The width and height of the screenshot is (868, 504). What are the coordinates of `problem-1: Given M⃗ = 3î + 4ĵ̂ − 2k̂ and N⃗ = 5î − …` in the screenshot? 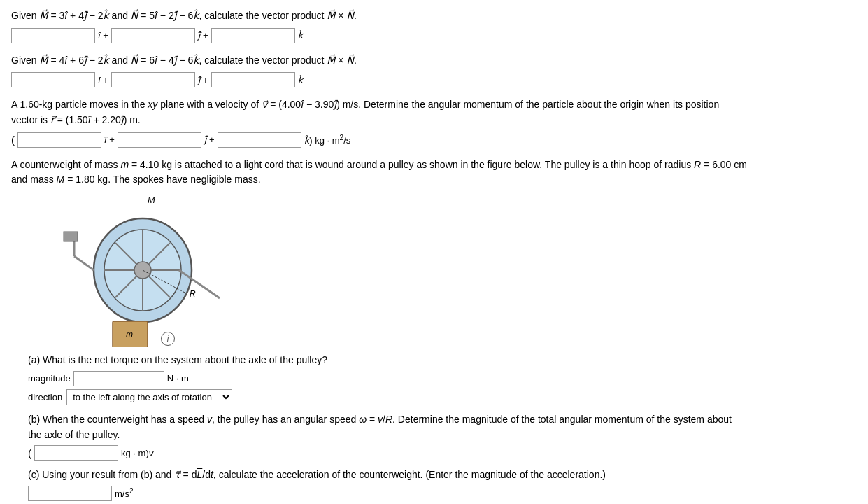 It's located at (434, 26).